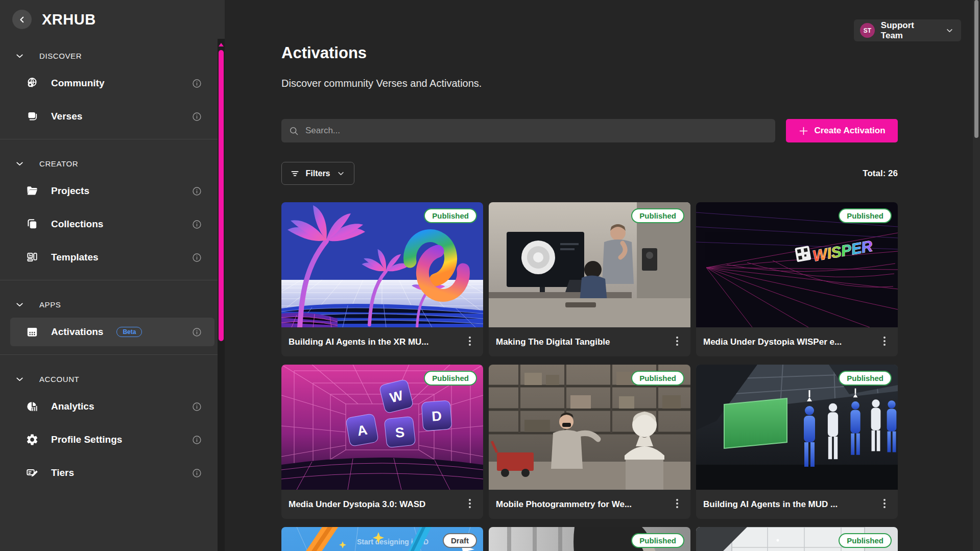  I want to click on collapse-sidebar-button, so click(22, 19).